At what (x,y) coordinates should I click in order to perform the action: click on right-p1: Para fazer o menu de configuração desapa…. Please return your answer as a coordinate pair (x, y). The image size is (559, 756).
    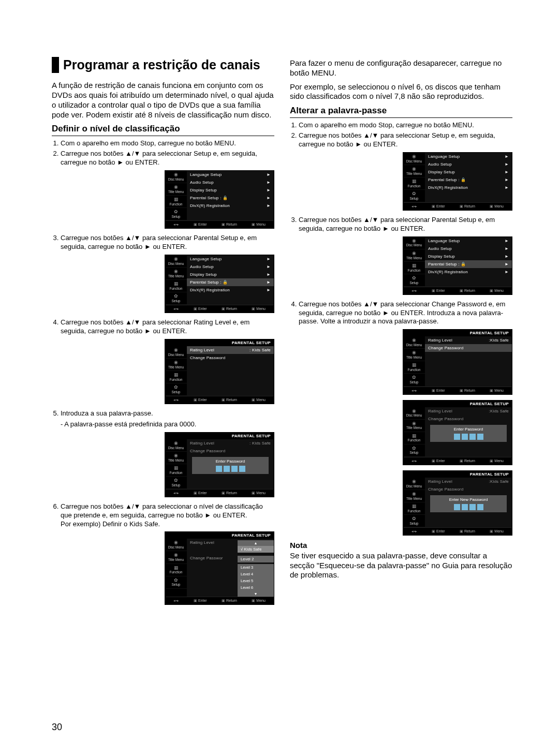
    Looking at the image, I should click on (401, 68).